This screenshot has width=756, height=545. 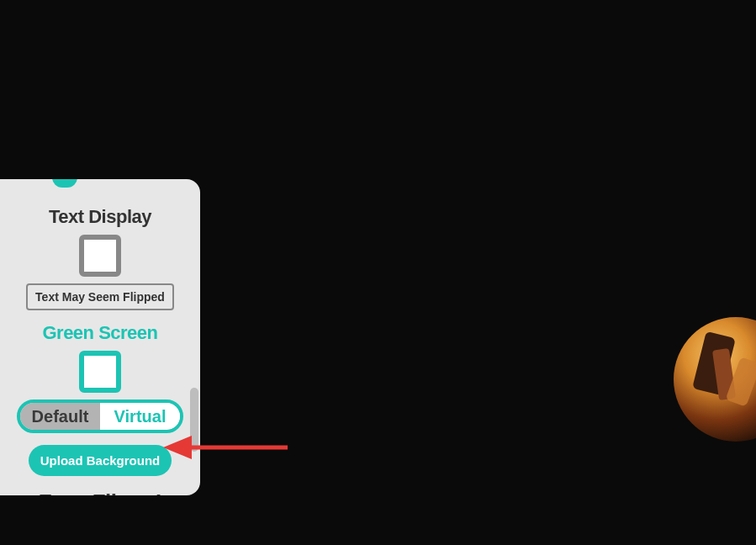 I want to click on text-display-checkbox-wrap, so click(x=100, y=256).